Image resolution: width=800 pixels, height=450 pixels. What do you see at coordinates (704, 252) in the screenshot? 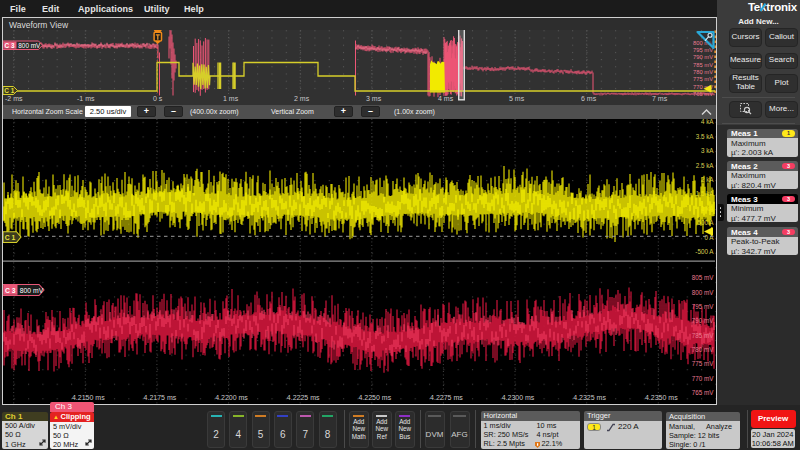
I see `svg-text: -500 A` at bounding box center [704, 252].